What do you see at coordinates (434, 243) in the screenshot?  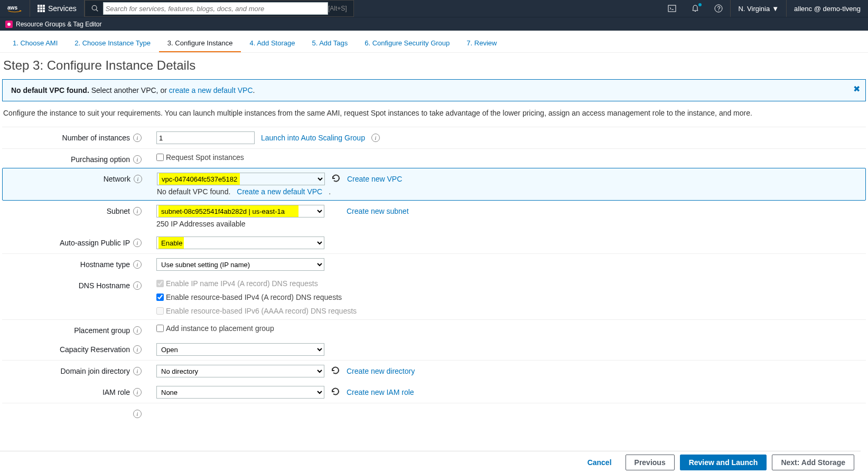 I see `row-public-ip: Auto-assign Public IPi Enable` at bounding box center [434, 243].